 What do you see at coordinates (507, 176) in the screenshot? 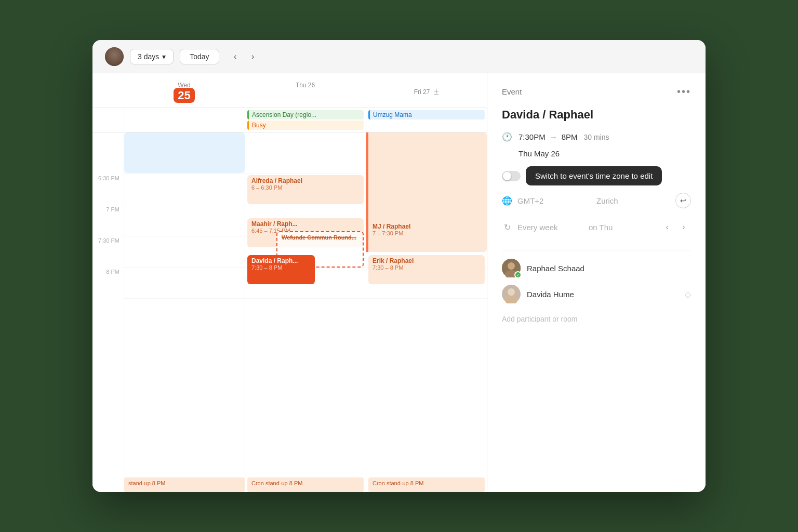
I see `toggle-knob` at bounding box center [507, 176].